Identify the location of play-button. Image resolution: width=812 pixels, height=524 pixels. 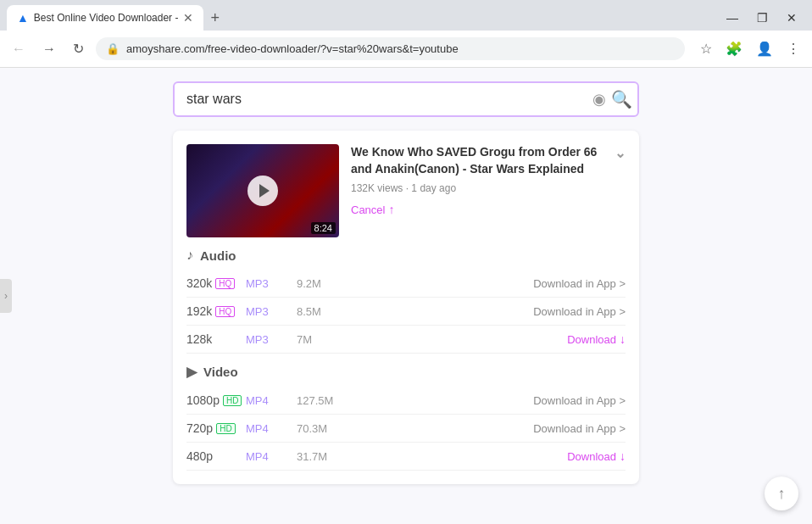
(263, 191).